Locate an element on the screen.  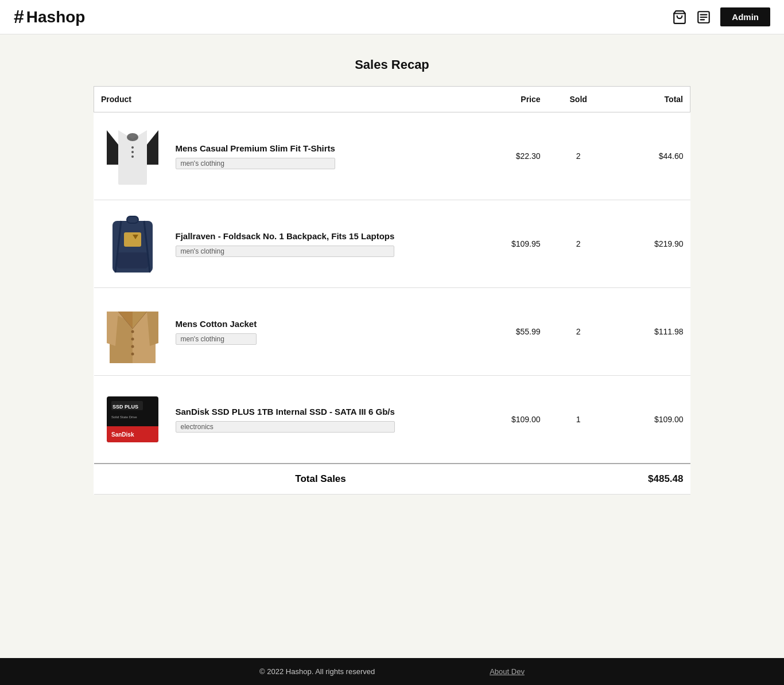
orders-button is located at coordinates (704, 17).